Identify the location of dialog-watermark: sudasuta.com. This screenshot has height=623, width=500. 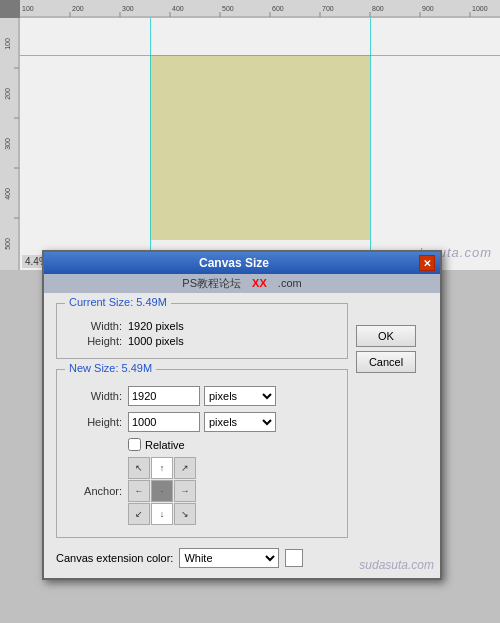
(396, 565).